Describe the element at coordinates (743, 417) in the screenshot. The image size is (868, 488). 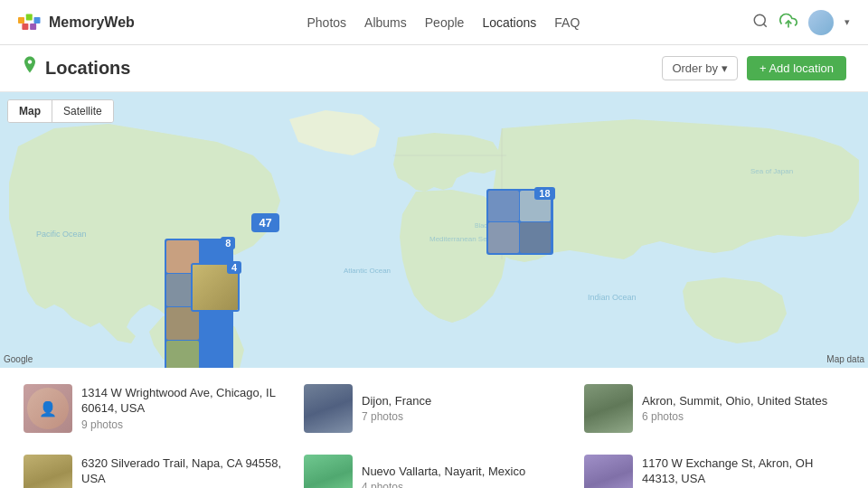
I see `location-count-akron: 6 photos` at that location.